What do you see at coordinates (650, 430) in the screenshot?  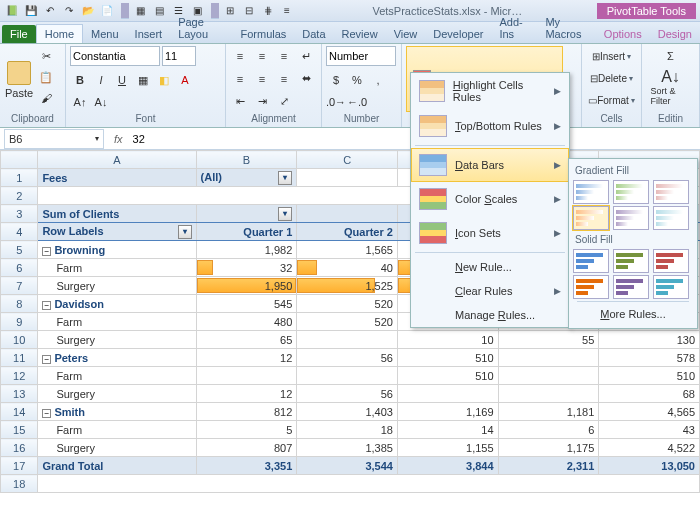 I see `cell: 43` at bounding box center [650, 430].